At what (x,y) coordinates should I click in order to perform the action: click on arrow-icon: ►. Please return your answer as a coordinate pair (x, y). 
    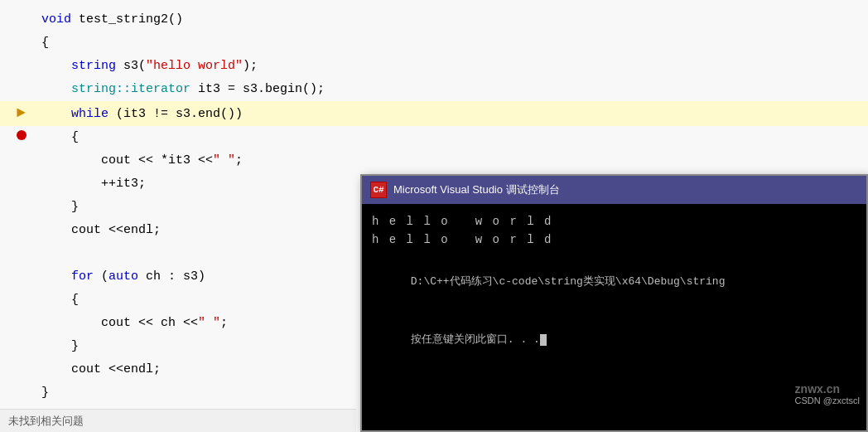
    Looking at the image, I should click on (22, 113).